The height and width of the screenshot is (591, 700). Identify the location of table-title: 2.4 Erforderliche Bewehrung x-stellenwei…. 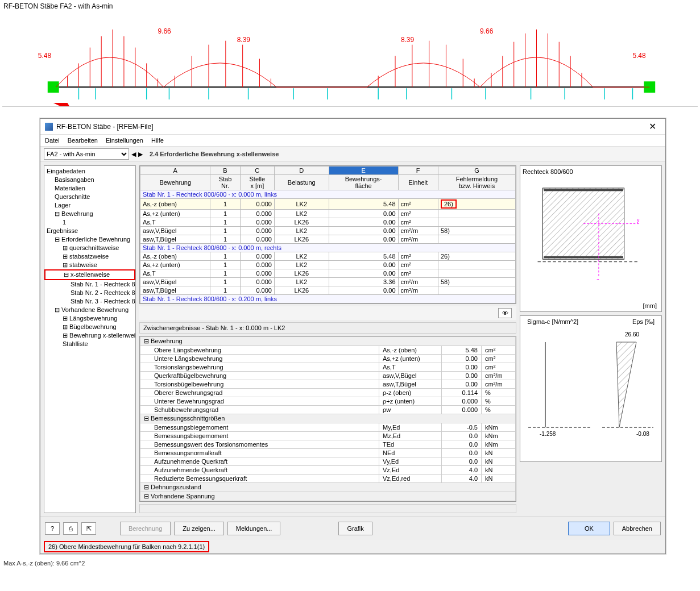
(212, 154).